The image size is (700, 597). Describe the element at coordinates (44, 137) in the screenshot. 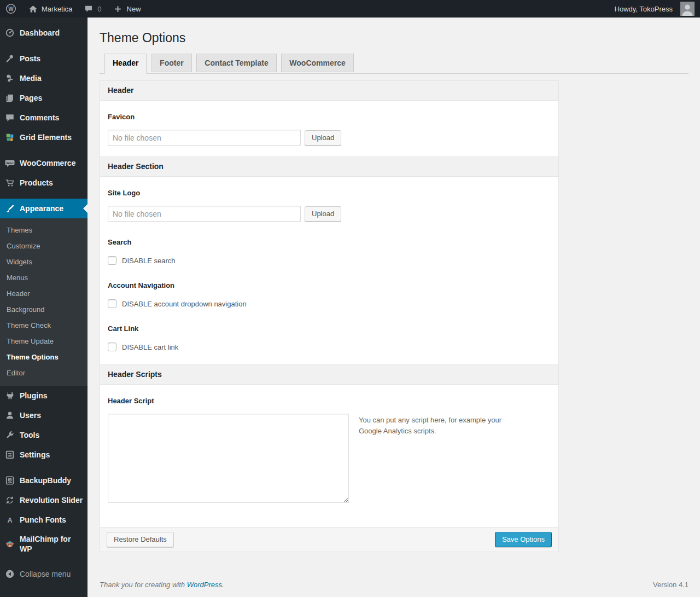

I see `sidebar-item-grid-elements: Grid Elements` at that location.